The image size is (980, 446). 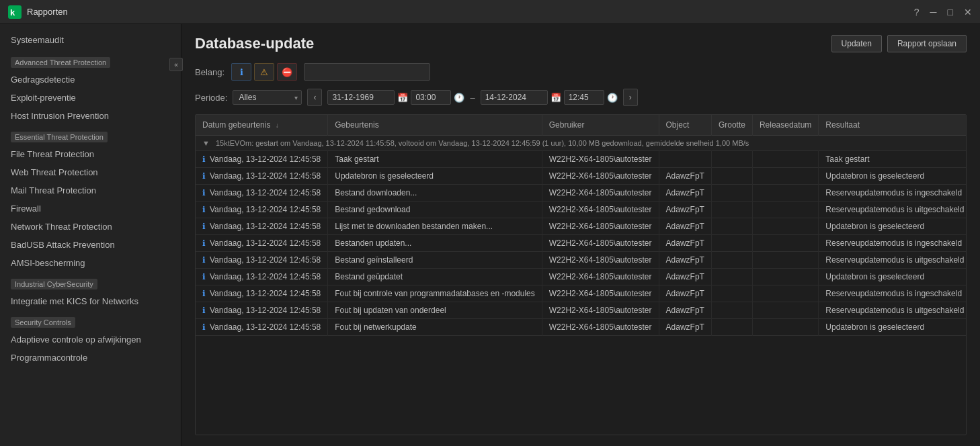 What do you see at coordinates (90, 244) in the screenshot?
I see `sidebar-item-badusb-attack-prevention: BadUSB Attack Prevention` at bounding box center [90, 244].